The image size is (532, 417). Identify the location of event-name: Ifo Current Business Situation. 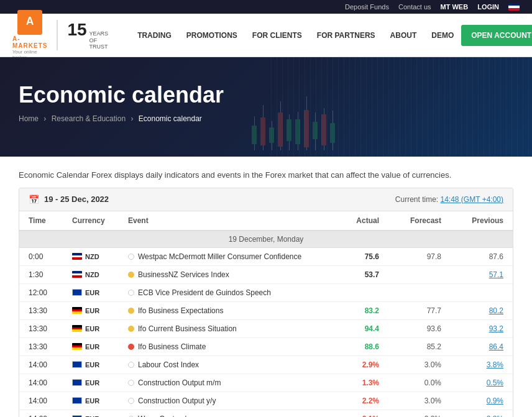
(188, 329).